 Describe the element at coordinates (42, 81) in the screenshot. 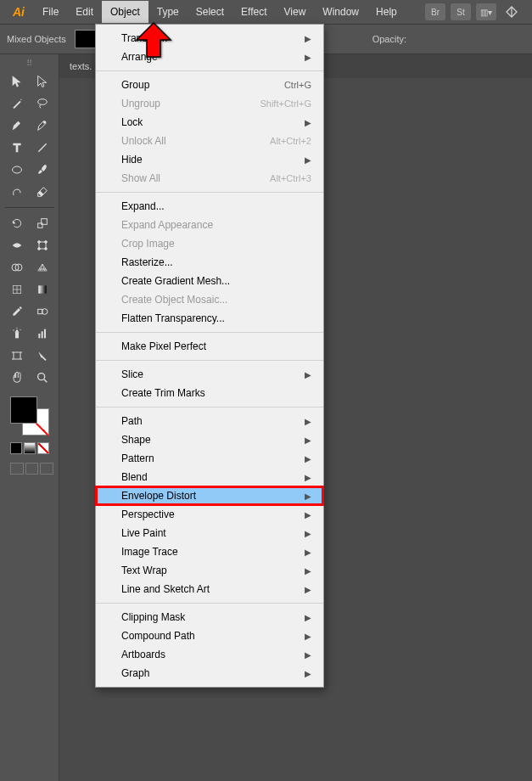

I see `direct-selection-tool` at that location.